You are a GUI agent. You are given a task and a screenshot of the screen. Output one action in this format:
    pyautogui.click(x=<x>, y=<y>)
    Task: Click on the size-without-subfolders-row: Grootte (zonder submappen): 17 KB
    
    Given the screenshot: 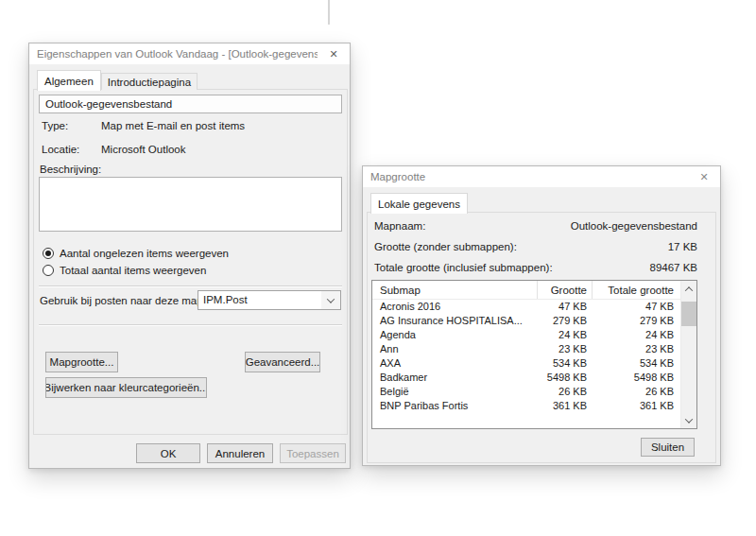 What is the action you would take?
    pyautogui.click(x=536, y=247)
    